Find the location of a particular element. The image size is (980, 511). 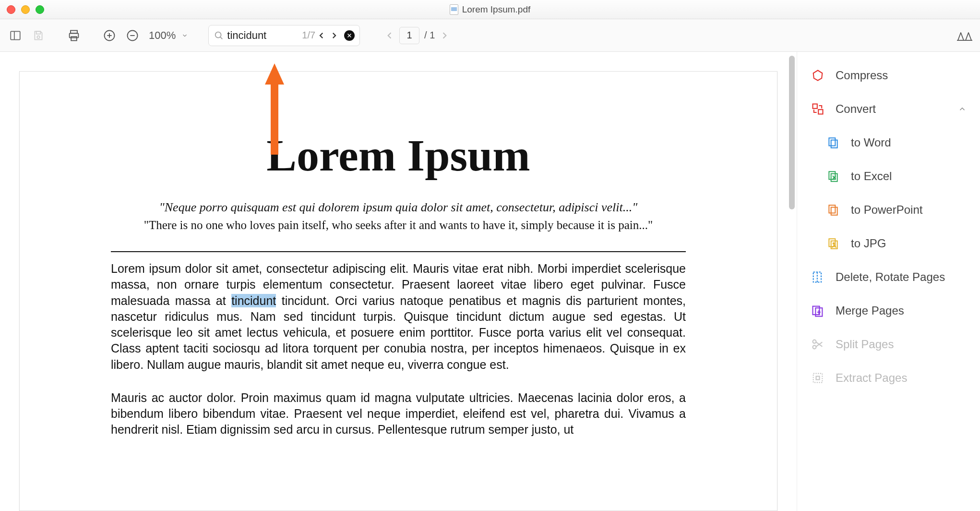

search-highlight: tincidunt is located at coordinates (253, 301).